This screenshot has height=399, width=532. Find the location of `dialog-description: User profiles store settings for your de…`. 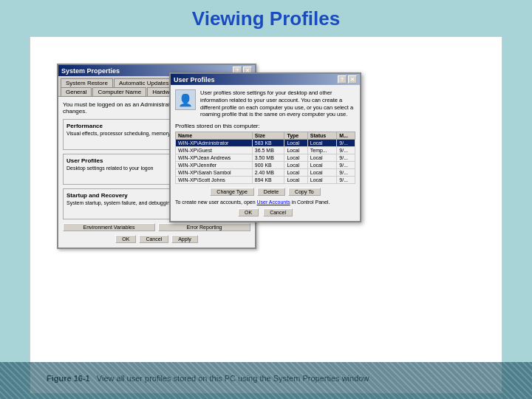

dialog-description: User profiles store settings for your de… is located at coordinates (278, 103).